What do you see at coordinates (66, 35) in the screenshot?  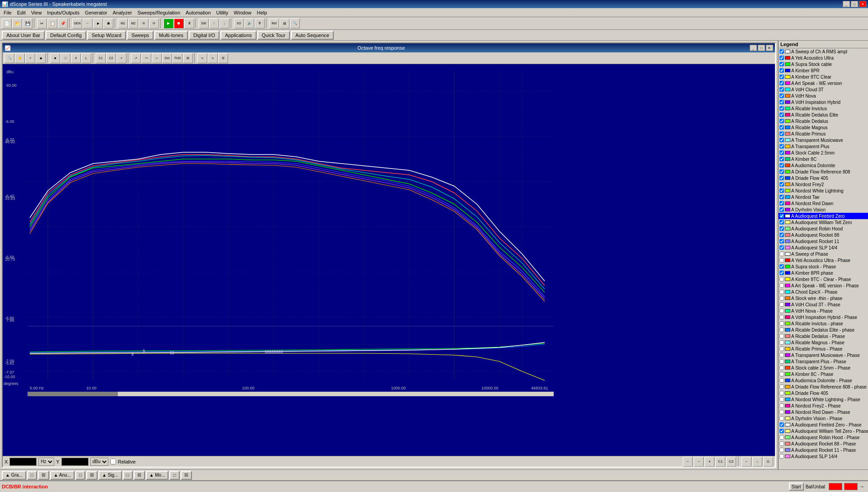 I see `default-config-button: Default Config` at bounding box center [66, 35].